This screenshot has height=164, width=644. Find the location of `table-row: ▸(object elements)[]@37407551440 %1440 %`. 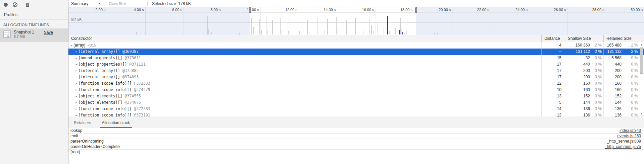

table-row: ▸(object elements)[]@37407551440 %1440 % is located at coordinates (356, 102).